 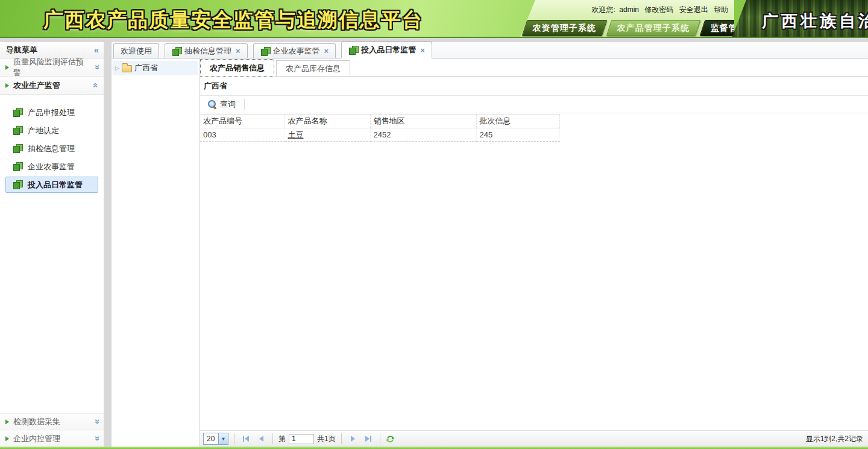 What do you see at coordinates (368, 439) in the screenshot?
I see `last-page-button` at bounding box center [368, 439].